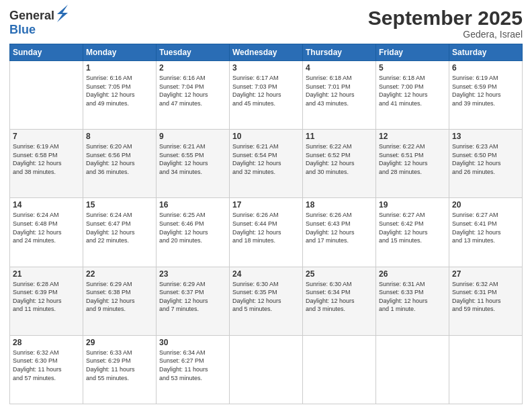  I want to click on calendar-cell: 27Sunrise: 6:32 AMSunset: 6:31 PMDayligh…, so click(486, 301).